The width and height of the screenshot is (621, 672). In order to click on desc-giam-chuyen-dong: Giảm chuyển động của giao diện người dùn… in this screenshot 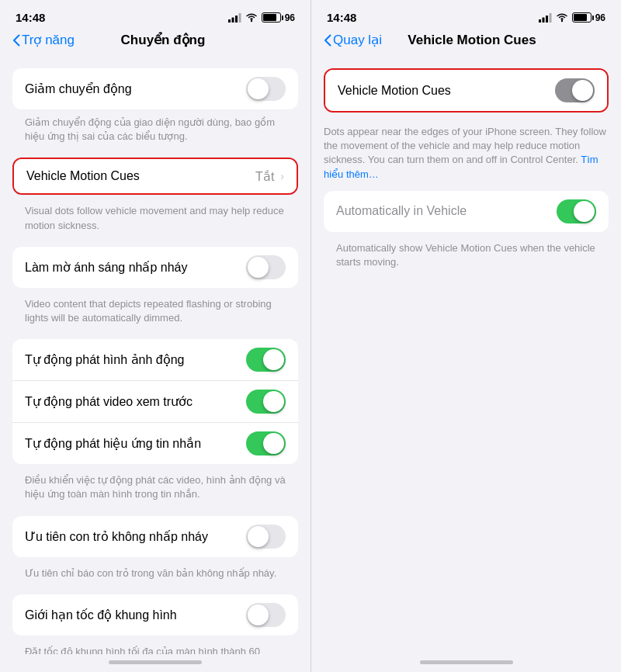, I will do `click(155, 132)`.